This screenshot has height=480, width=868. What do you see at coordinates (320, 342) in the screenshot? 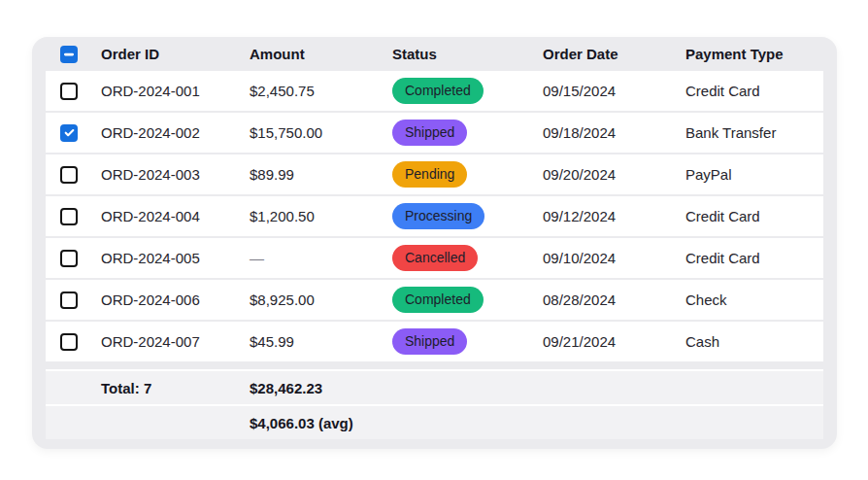
I see `amount-cell: $45.99` at bounding box center [320, 342].